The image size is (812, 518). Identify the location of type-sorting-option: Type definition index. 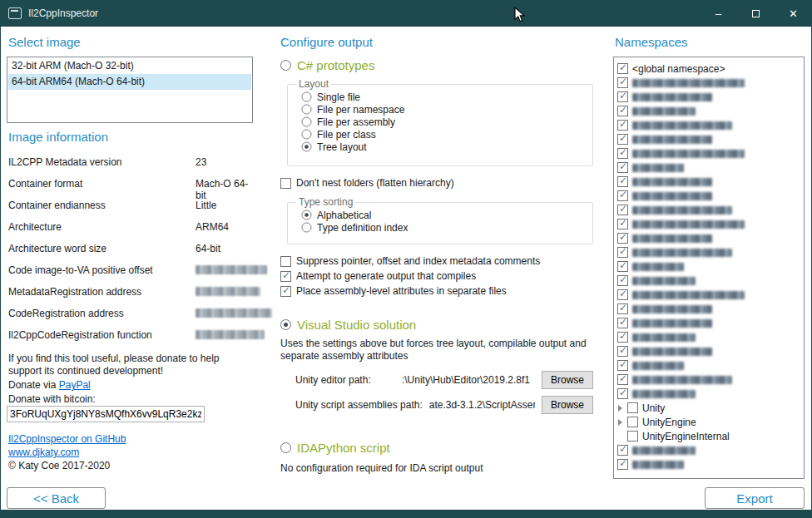
(443, 228).